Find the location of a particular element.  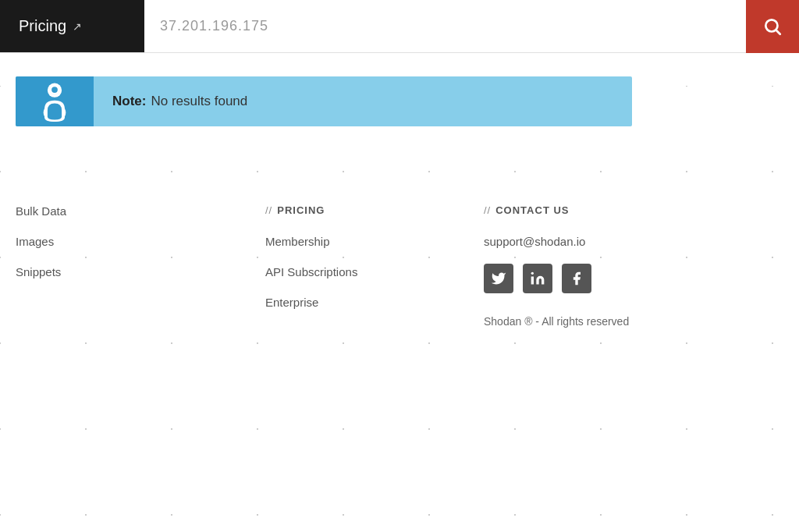

footer-link-enterprise: Enterprise is located at coordinates (359, 303).